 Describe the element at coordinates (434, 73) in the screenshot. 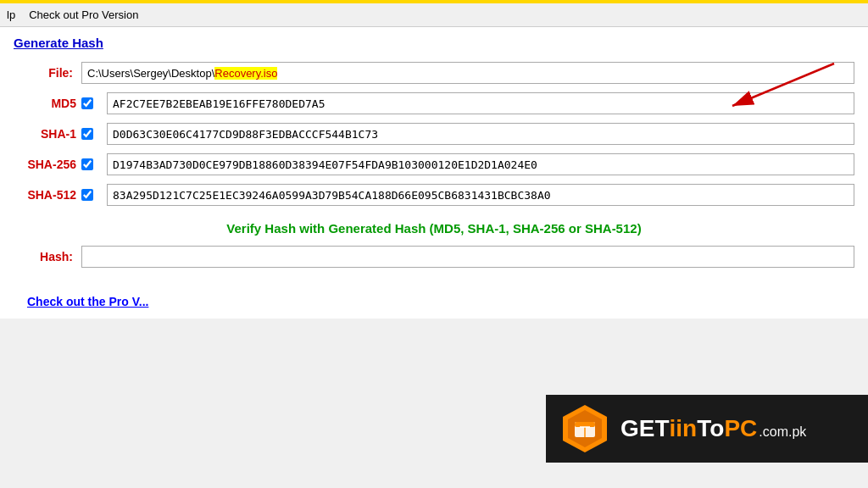

I see `file-row: File: C:\Users\Sergey\Desktop\Recovery.i…` at that location.